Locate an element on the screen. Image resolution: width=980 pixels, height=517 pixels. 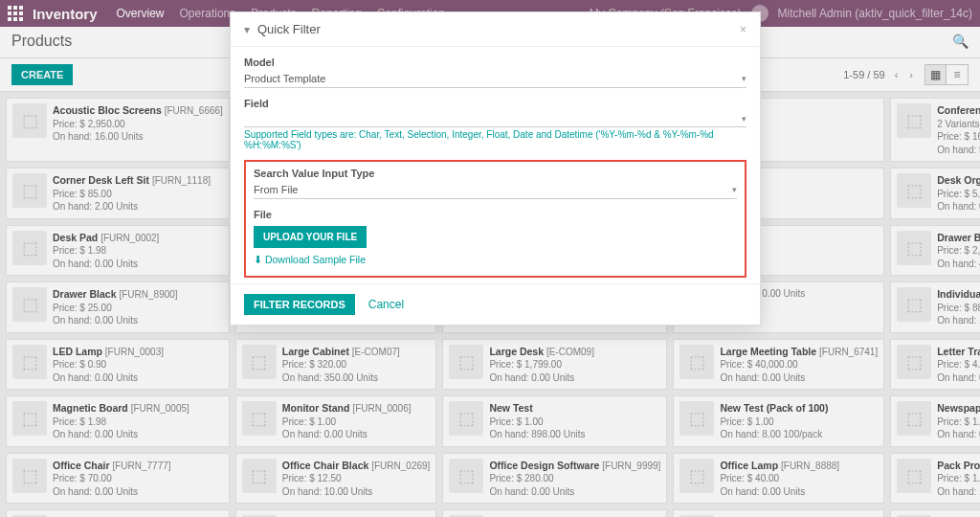
download-sample-link: ⬇ Download Sample File is located at coordinates (310, 259).